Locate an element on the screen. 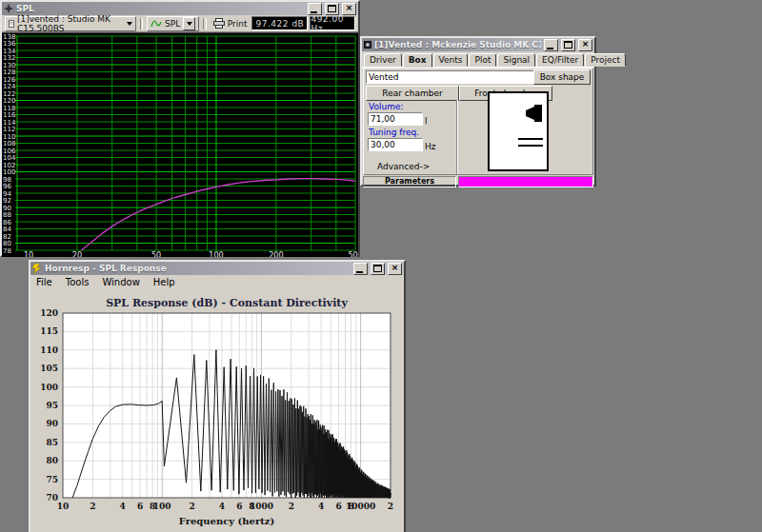  tab-plot: Plot is located at coordinates (482, 60).